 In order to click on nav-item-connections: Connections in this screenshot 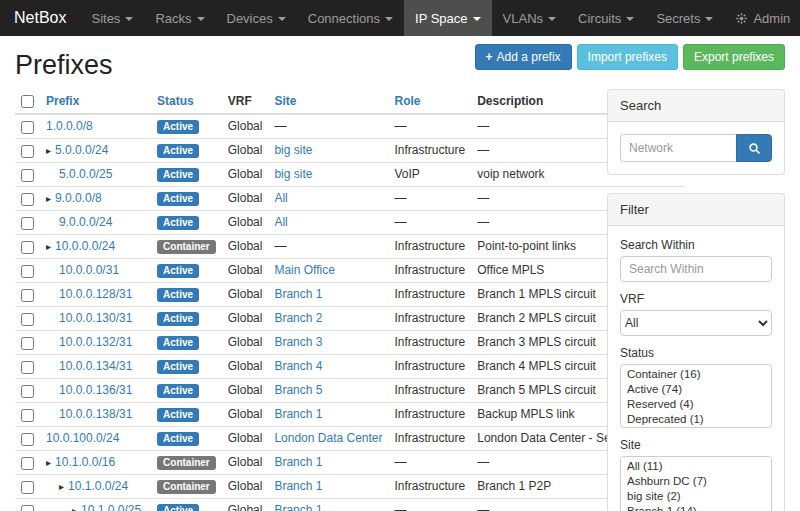, I will do `click(350, 18)`.